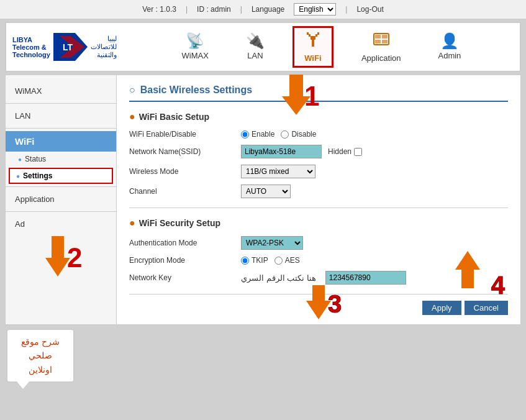  Describe the element at coordinates (313, 41) in the screenshot. I see `wifi-icon` at that location.